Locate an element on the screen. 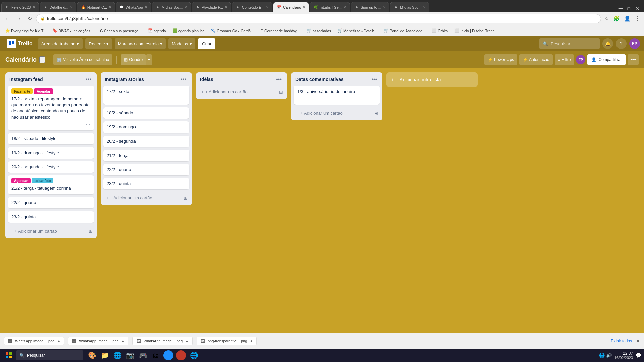 The height and width of the screenshot is (362, 644). minimize-button: ─ is located at coordinates (621, 9).